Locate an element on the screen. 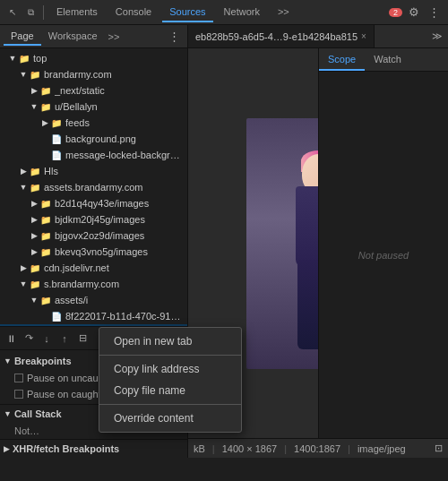  tree-label: background.png is located at coordinates (100, 139).